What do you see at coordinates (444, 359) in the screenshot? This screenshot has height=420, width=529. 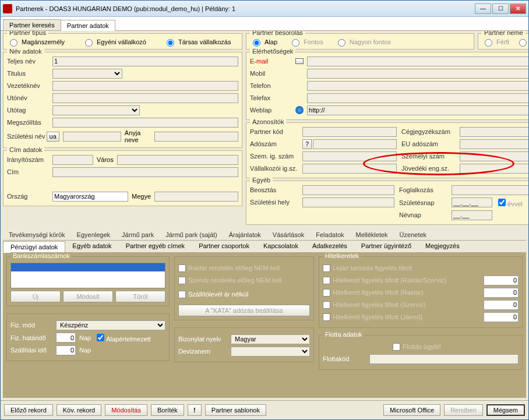 I see `flottakod-input` at bounding box center [444, 359].